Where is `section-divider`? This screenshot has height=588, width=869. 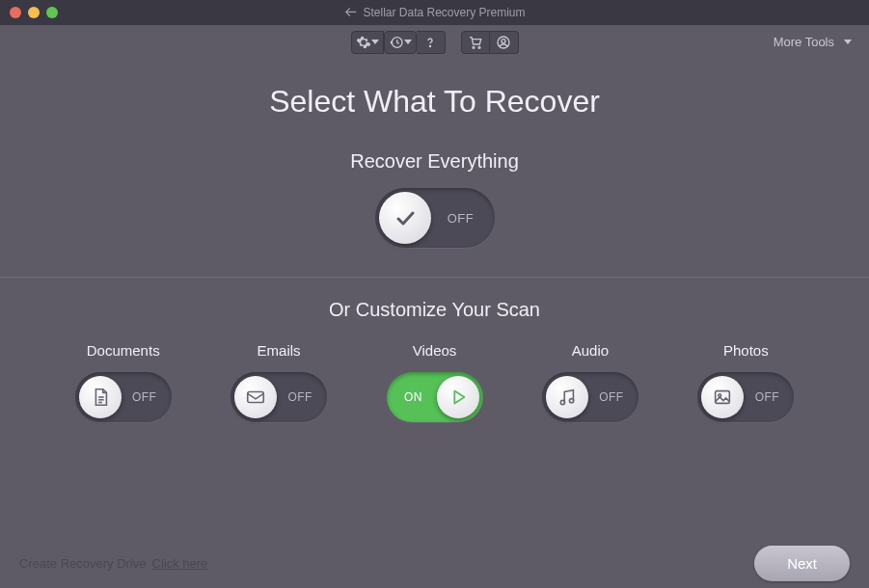
section-divider is located at coordinates (434, 278).